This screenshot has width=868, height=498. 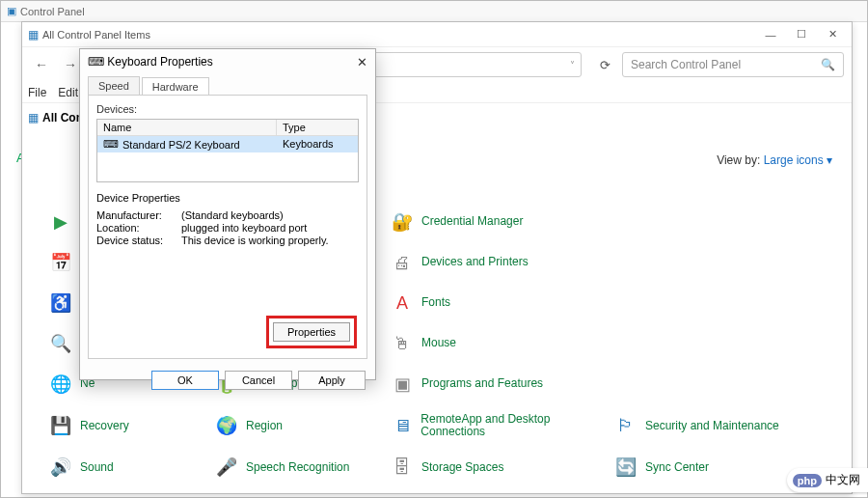 I want to click on device-list-header: Name Type, so click(x=228, y=127).